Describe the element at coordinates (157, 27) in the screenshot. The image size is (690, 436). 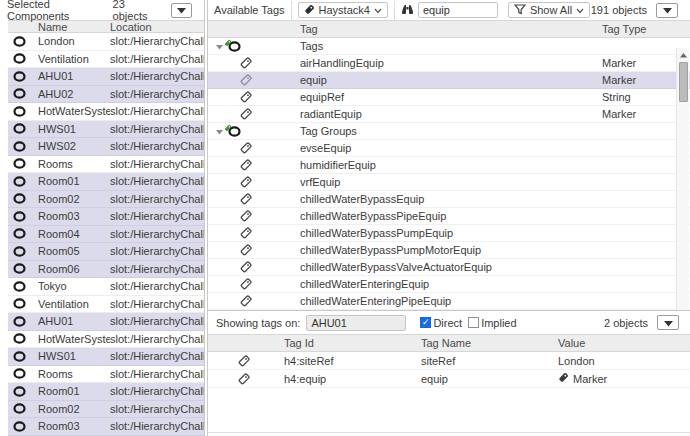
I see `location-column-header: Location` at that location.